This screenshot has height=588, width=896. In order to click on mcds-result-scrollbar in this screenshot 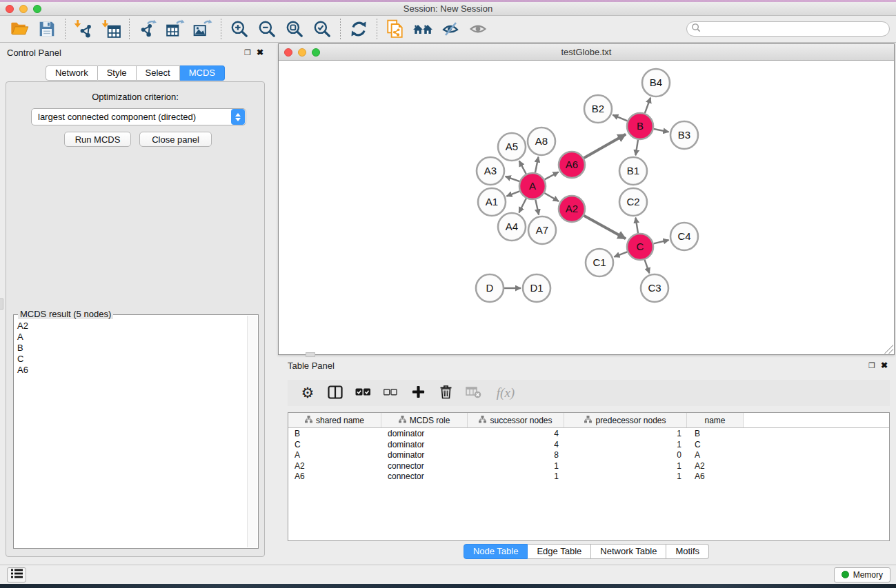, I will do `click(252, 432)`.